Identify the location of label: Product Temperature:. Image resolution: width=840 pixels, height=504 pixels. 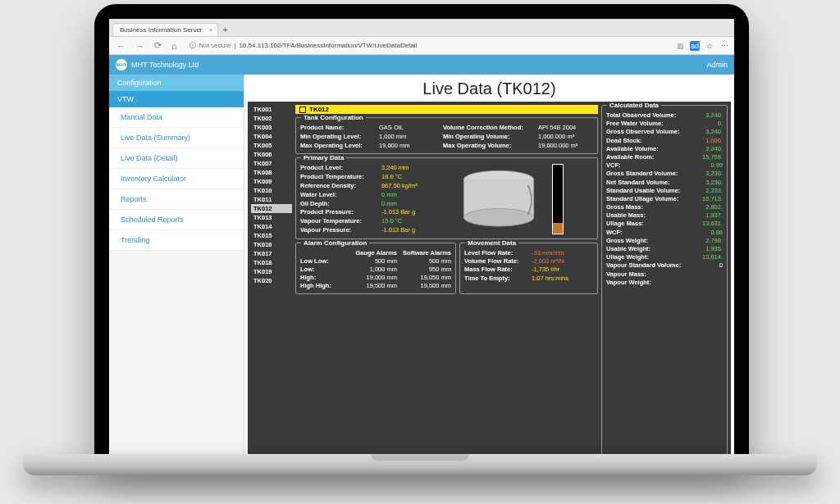
(340, 177).